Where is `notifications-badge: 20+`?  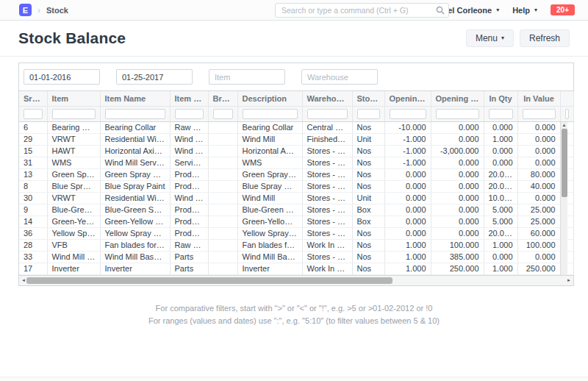
notifications-badge: 20+ is located at coordinates (563, 10).